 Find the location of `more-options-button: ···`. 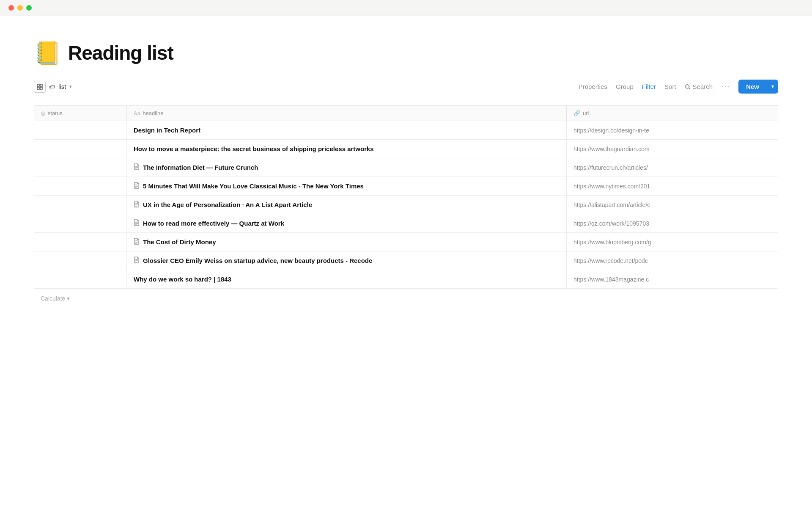

more-options-button: ··· is located at coordinates (726, 86).